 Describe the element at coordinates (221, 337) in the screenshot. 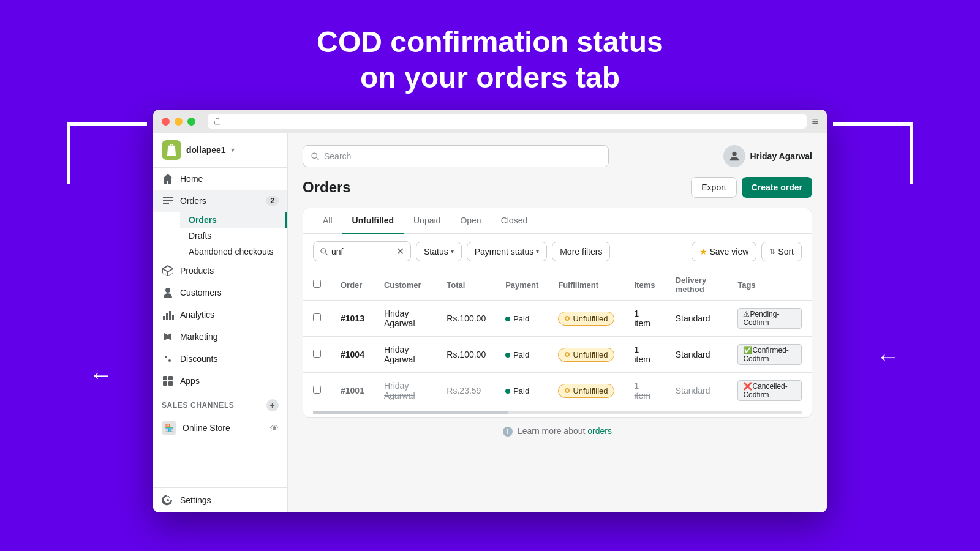

I see `sidebar-item-marketing: Marketing` at that location.